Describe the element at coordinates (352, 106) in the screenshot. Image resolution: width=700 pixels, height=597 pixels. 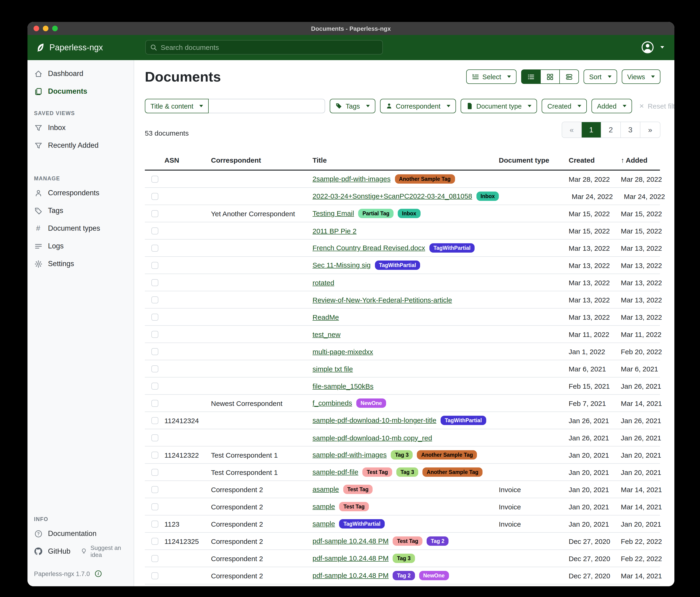
I see `tags-filter-button: Tags` at that location.